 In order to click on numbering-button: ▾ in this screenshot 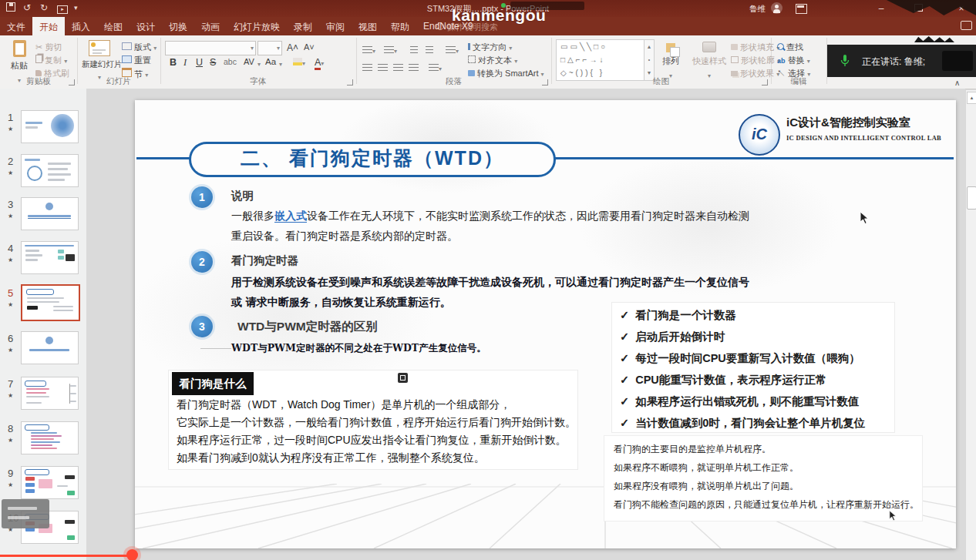, I will do `click(390, 49)`.